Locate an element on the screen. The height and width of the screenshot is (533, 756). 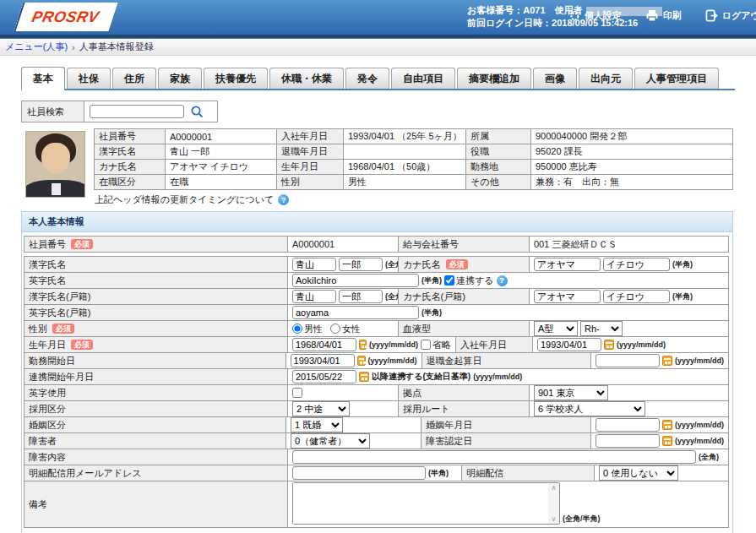
english-name-input is located at coordinates (356, 280).